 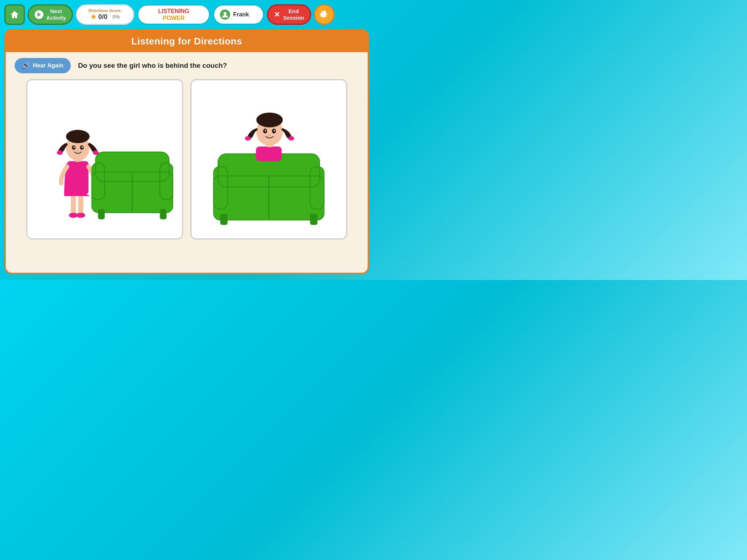 I want to click on hear-again-label: Hear Again, so click(x=48, y=66).